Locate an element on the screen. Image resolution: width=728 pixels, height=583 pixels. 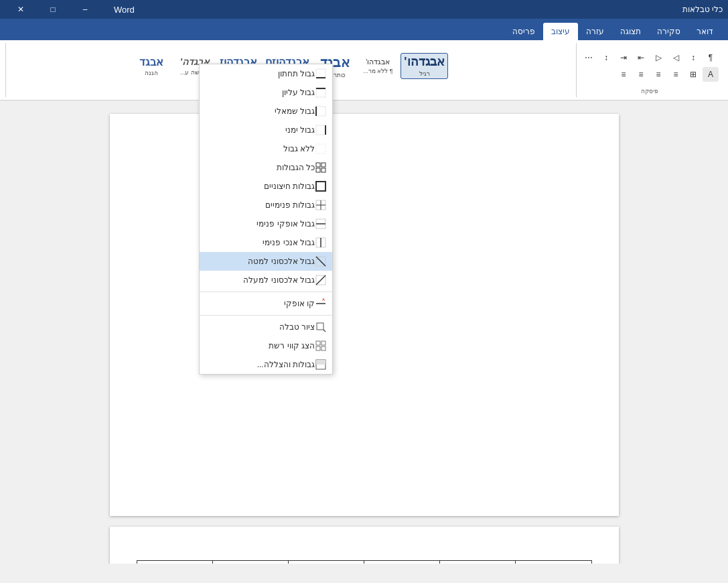
dropdown-item-horiz-inner: גבול אופקי פנימי is located at coordinates (266, 224).